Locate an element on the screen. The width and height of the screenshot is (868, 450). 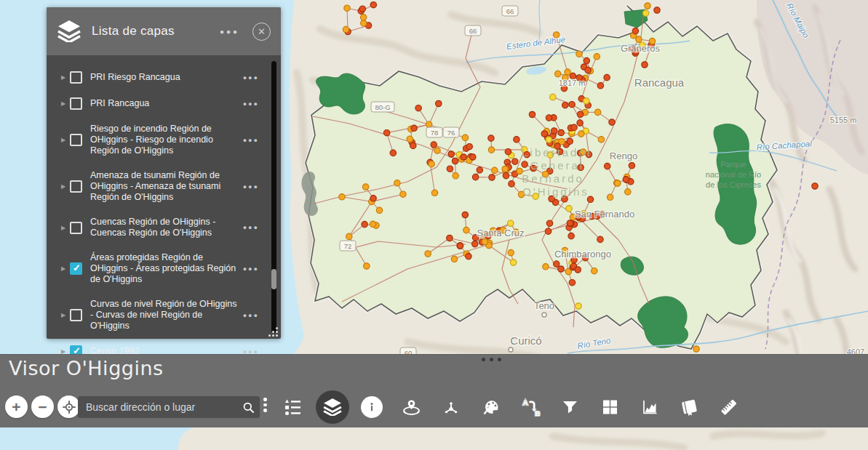
svg-text: nacional de Río is located at coordinates (733, 174).